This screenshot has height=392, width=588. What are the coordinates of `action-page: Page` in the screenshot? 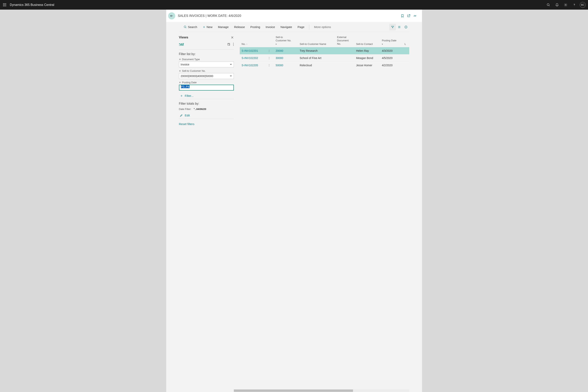 It's located at (301, 27).